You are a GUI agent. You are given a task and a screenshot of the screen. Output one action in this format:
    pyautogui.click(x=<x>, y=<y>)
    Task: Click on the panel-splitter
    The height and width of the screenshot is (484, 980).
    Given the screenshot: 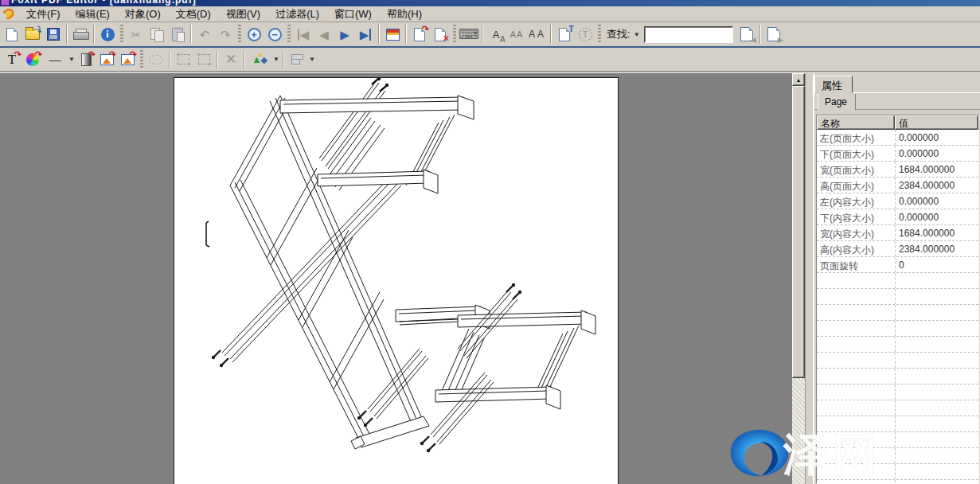 What is the action you would take?
    pyautogui.click(x=809, y=279)
    